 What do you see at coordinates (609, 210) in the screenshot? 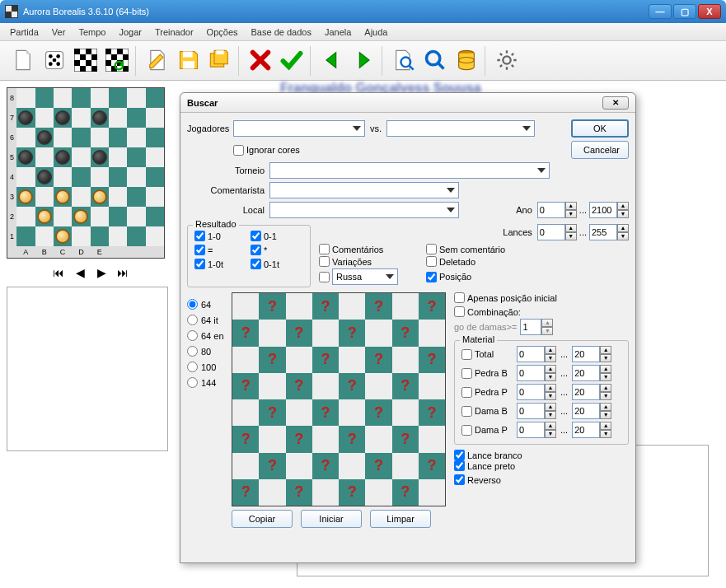
I see `ano-to-spinner: ▲▼` at bounding box center [609, 210].